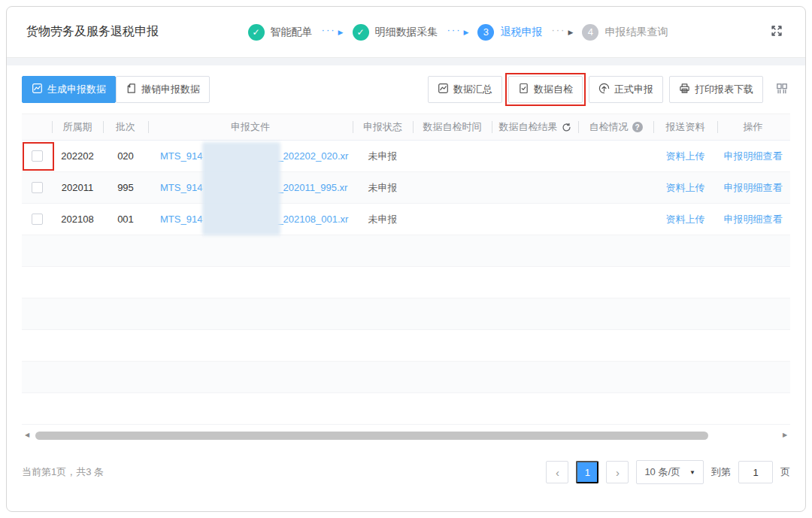 The width and height of the screenshot is (812, 518). What do you see at coordinates (162, 89) in the screenshot?
I see `revoke-declaration-button: 撤销申报数据` at bounding box center [162, 89].